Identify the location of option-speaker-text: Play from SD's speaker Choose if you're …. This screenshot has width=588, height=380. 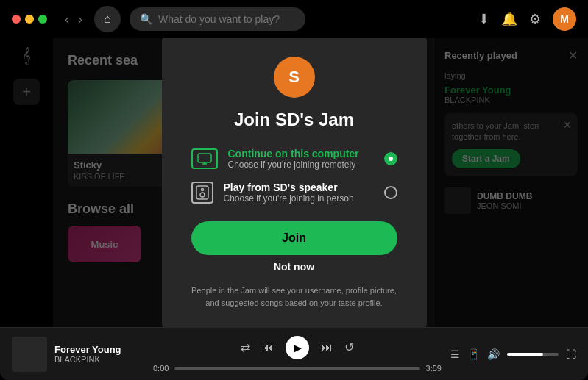
(299, 193).